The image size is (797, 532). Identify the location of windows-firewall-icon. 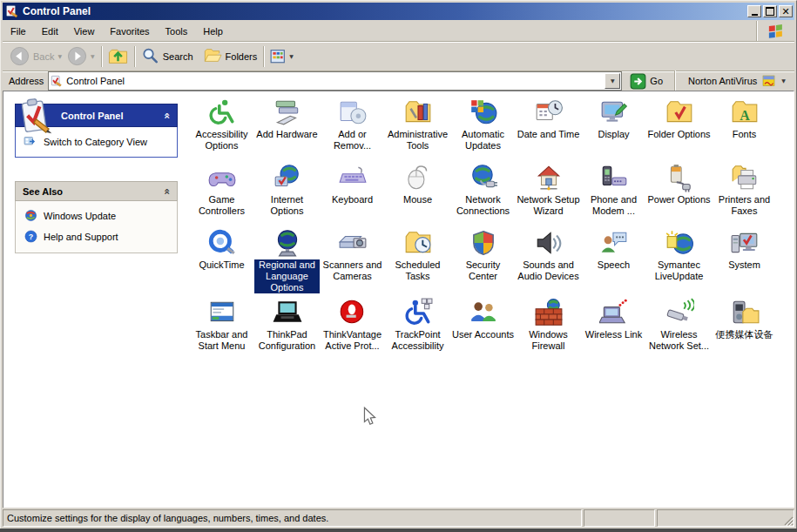
(549, 313).